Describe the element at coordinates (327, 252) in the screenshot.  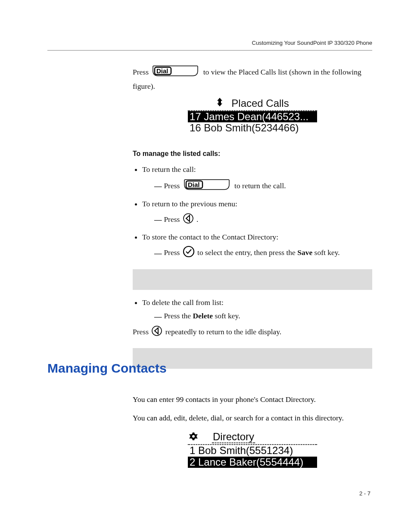
I see `store-press-after: soft key.` at that location.